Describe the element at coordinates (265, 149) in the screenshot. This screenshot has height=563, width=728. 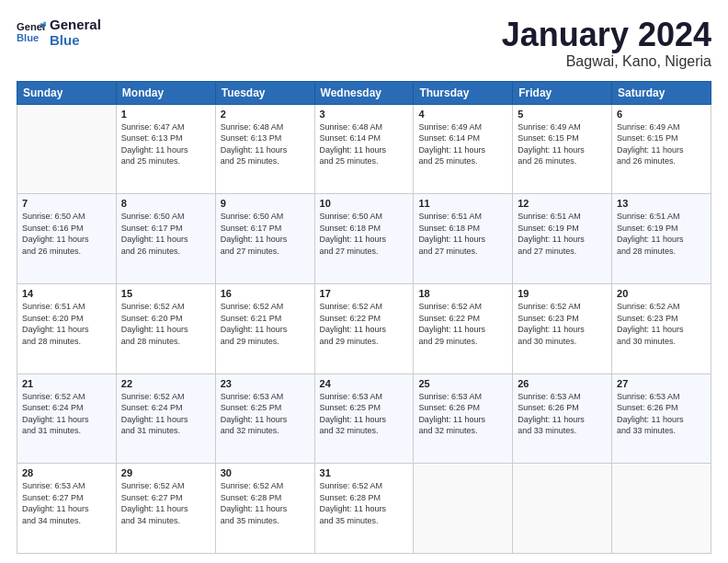
I see `day-cell: 2Sunrise: 6:48 AM Sunset: 6:13 PM Daylig…` at that location.